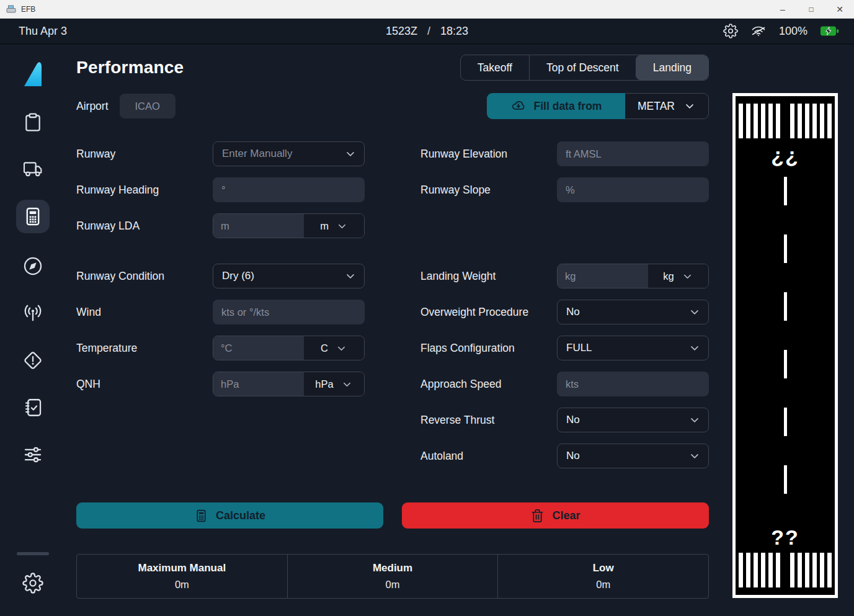  I want to click on sidebar-item-clipboard, so click(33, 122).